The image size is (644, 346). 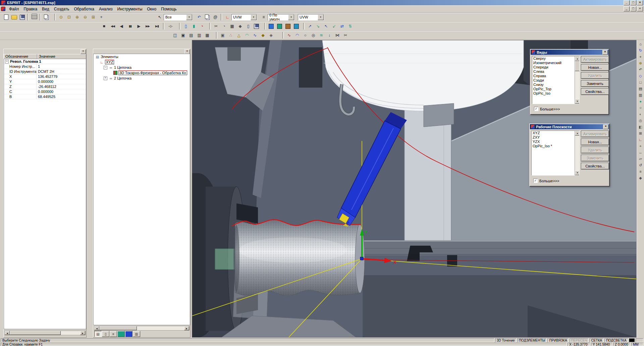 What do you see at coordinates (641, 44) in the screenshot?
I see `view-home-icon: ⌂` at bounding box center [641, 44].